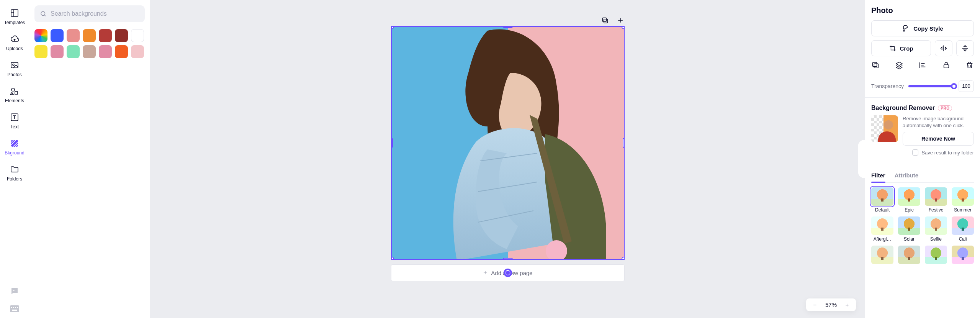  Describe the element at coordinates (965, 48) in the screenshot. I see `flip-vertical-icon` at that location.